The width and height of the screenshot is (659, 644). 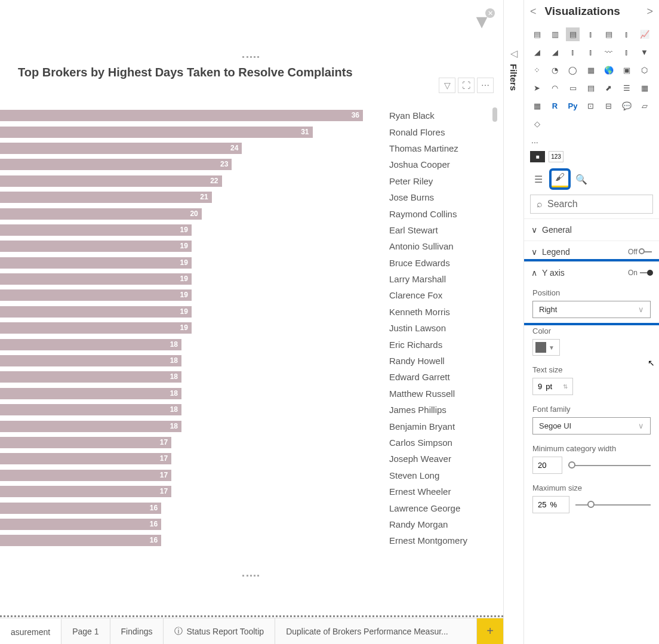 I want to click on field-well-chip: ■, so click(x=537, y=156).